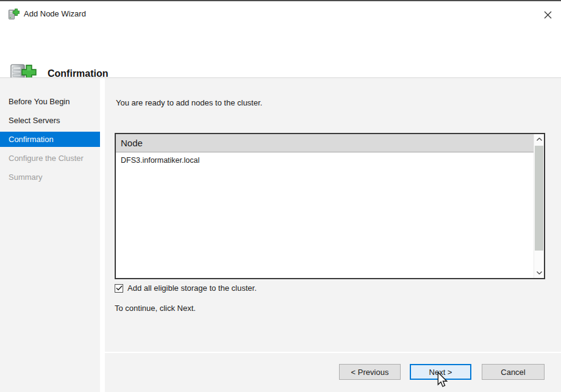 This screenshot has height=392, width=561. Describe the element at coordinates (280, 14) in the screenshot. I see `titlebar: Add Node Wizard` at that location.